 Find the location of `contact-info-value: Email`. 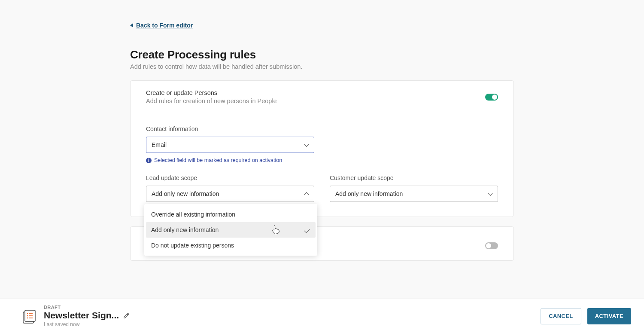

contact-info-value: Email is located at coordinates (228, 145).